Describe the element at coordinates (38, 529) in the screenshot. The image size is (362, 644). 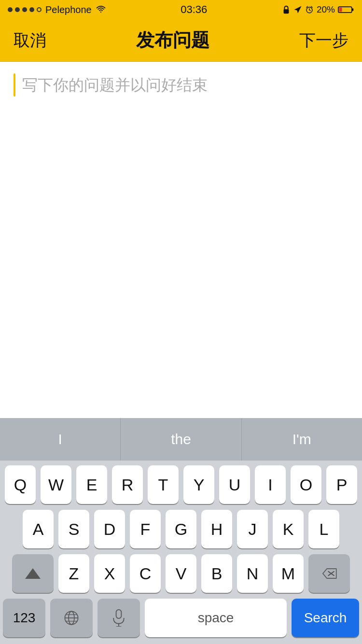
I see `key-a: A` at that location.